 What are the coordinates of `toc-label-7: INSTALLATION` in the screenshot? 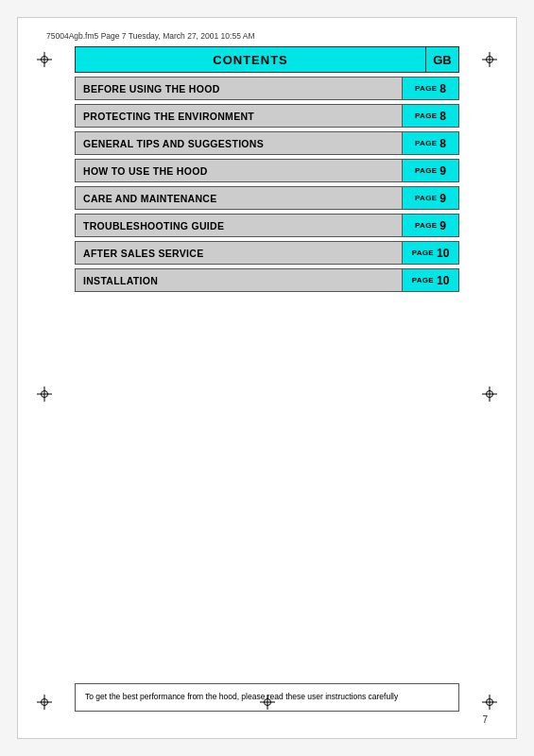 It's located at (238, 280).